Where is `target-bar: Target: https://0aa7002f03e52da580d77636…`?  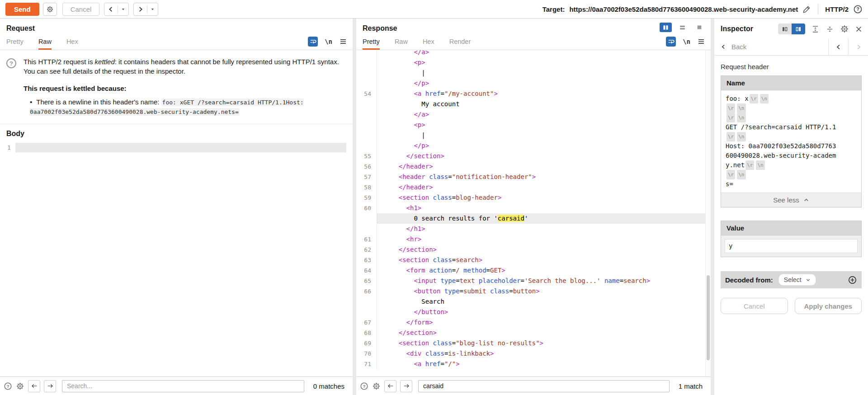 target-bar: Target: https://0aa7002f03e52da580d77636… is located at coordinates (703, 9).